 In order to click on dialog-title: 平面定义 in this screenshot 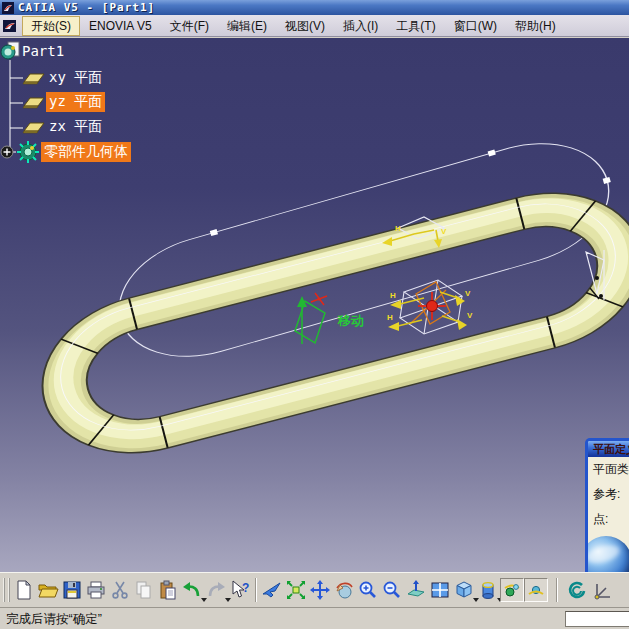, I will do `click(608, 449)`.